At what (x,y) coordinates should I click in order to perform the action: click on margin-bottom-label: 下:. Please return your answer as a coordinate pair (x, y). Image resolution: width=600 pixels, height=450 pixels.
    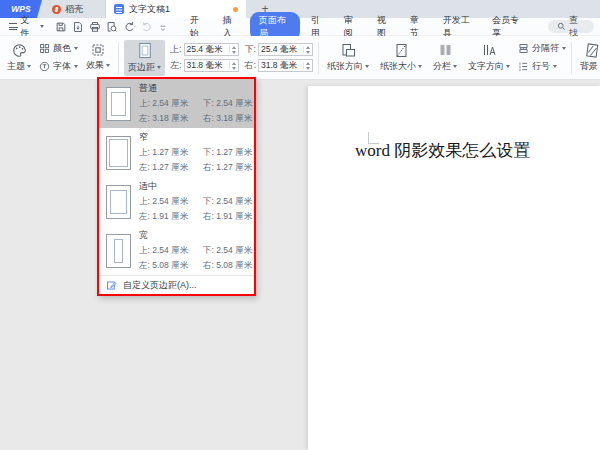
    Looking at the image, I should click on (251, 50).